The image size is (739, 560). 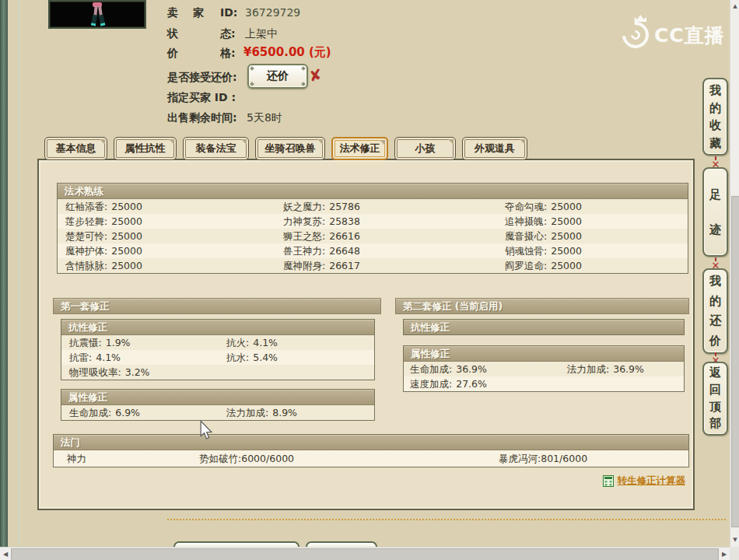 I want to click on tab-appearance-items: 外观道具, so click(x=495, y=149).